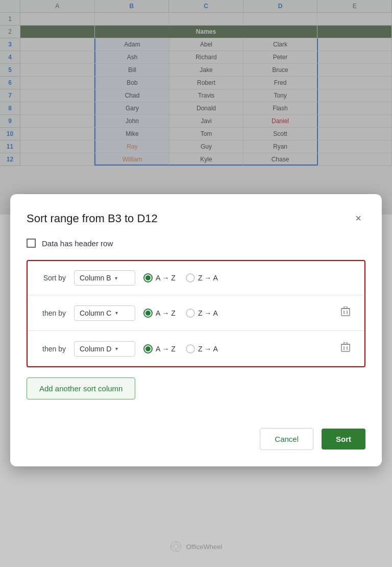 This screenshot has width=392, height=567. What do you see at coordinates (81, 388) in the screenshot?
I see `add-sort-column-button: Add another sort column` at bounding box center [81, 388].